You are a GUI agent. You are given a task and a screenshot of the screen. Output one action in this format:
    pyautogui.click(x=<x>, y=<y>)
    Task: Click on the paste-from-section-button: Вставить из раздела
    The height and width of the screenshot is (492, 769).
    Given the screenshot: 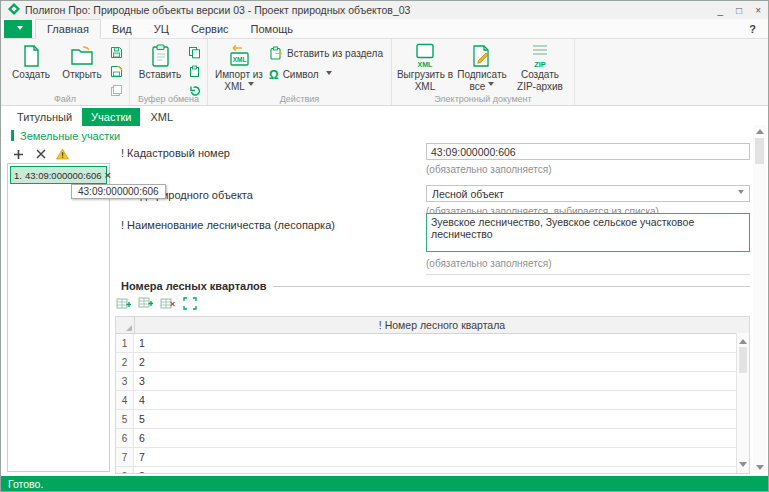 What is the action you would take?
    pyautogui.click(x=326, y=54)
    